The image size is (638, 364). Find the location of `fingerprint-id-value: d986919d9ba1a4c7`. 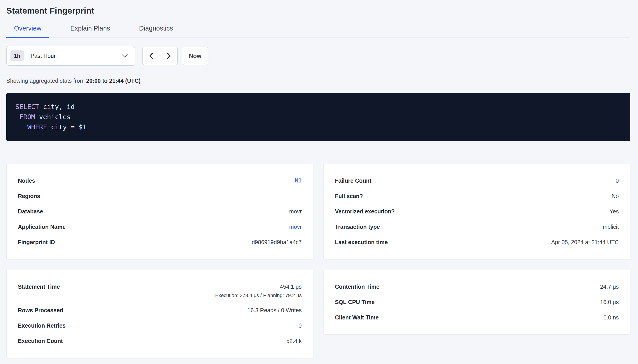

fingerprint-id-value: d986919d9ba1a4c7 is located at coordinates (277, 242).